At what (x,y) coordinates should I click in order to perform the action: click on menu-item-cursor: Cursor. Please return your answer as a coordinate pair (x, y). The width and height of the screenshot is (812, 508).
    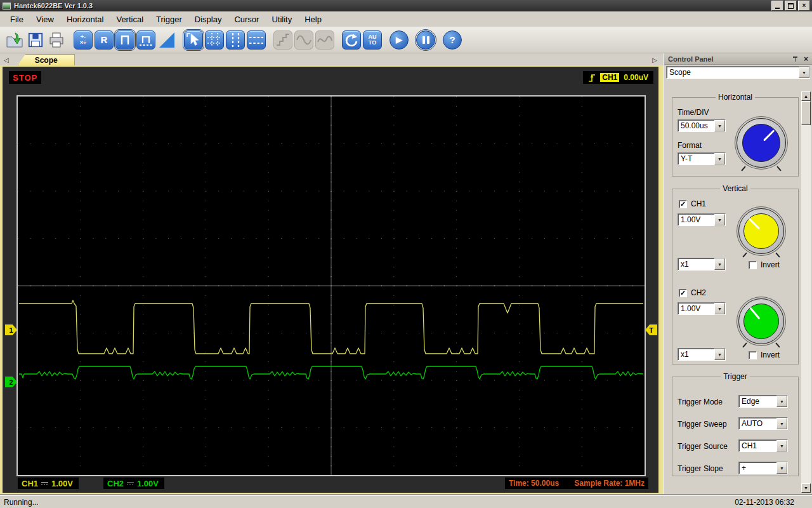
    Looking at the image, I should click on (246, 19).